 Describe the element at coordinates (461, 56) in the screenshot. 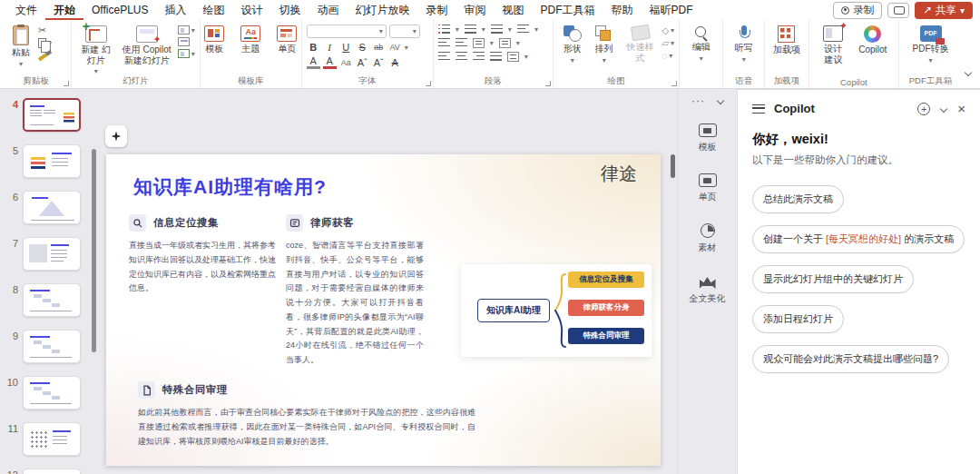

I see `align-center-button` at that location.